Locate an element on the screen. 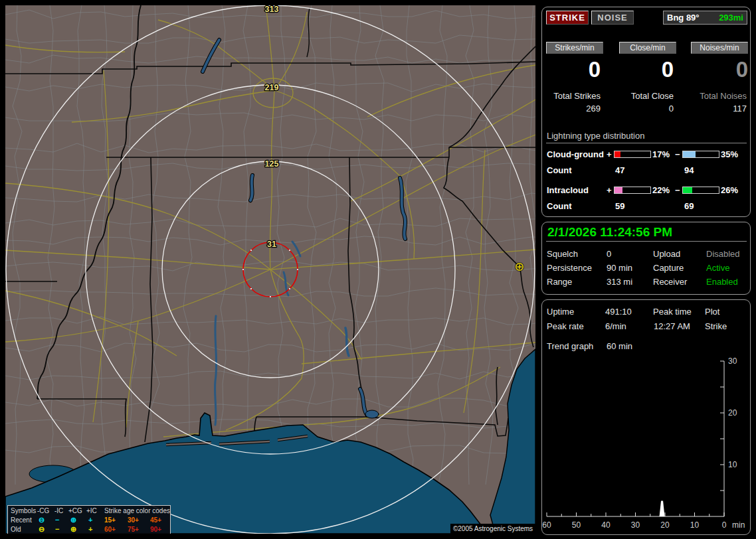 This screenshot has height=539, width=756. legend-col-pos-cg: +CG is located at coordinates (76, 511).